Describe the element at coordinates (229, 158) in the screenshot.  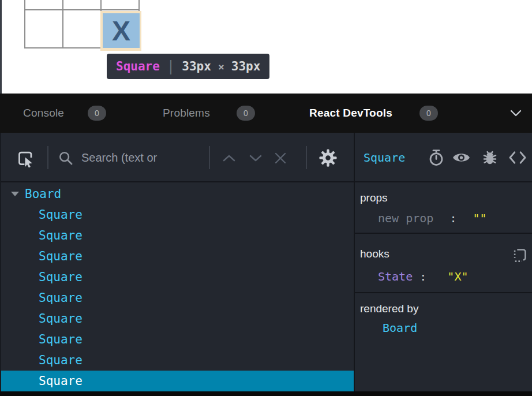
I see `chevron-up-icon` at that location.